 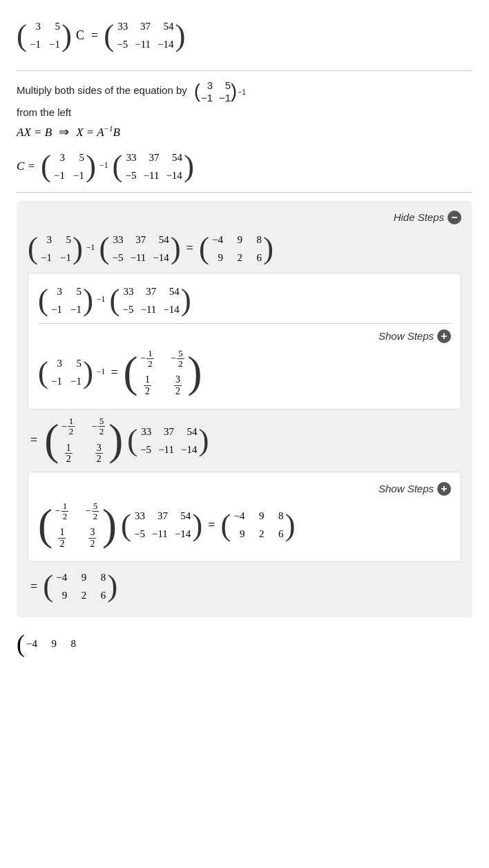 What do you see at coordinates (163, 373) in the screenshot?
I see `frac-matrix-result: ( −12 −52` at bounding box center [163, 373].